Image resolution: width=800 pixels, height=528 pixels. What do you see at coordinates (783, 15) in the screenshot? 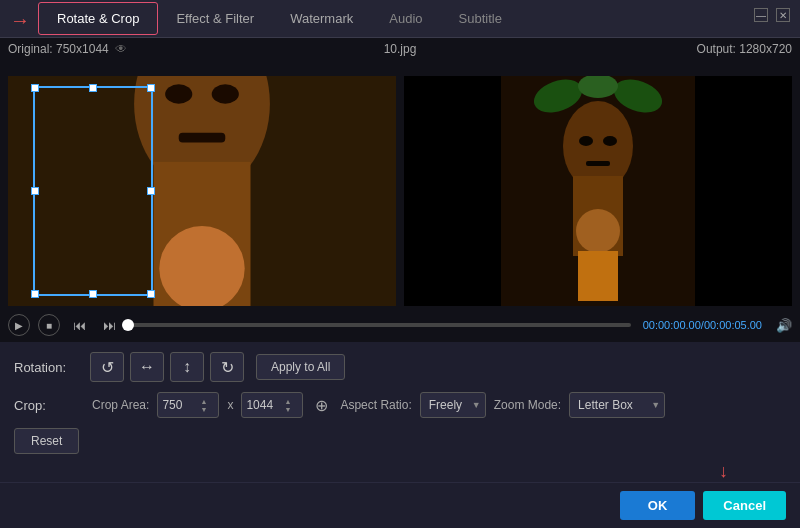
I see `close-button: ✕` at bounding box center [783, 15].